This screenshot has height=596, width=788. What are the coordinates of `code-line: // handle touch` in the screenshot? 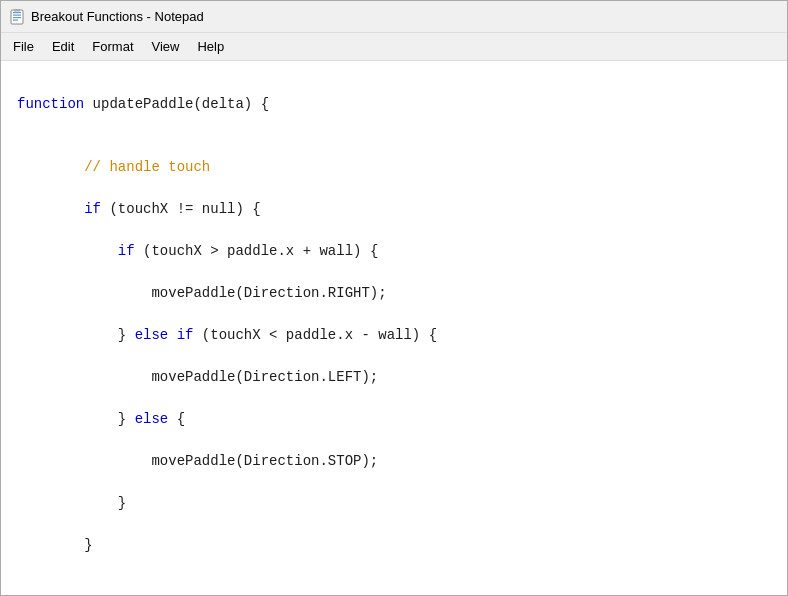 It's located at (394, 168).